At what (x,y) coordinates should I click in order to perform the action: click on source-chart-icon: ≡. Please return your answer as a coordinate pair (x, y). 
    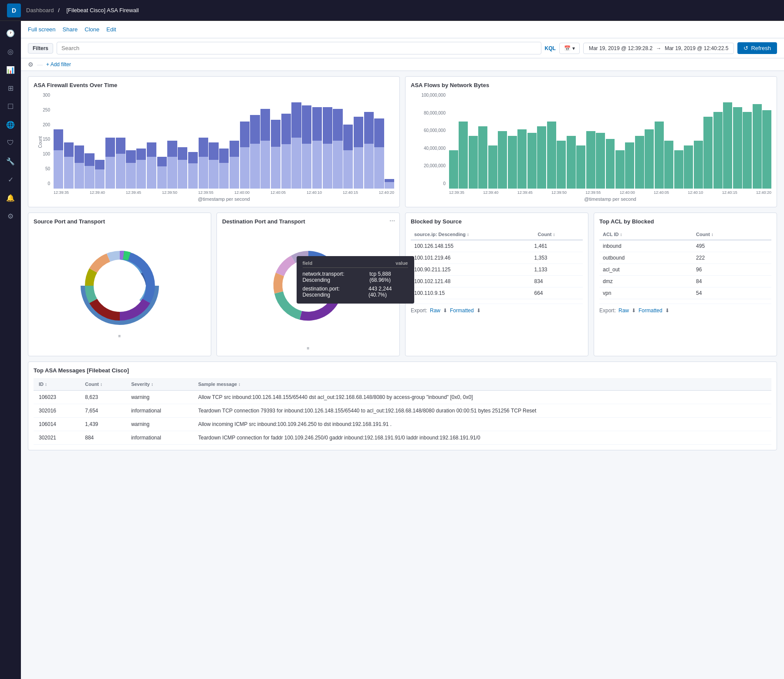
    Looking at the image, I should click on (119, 336).